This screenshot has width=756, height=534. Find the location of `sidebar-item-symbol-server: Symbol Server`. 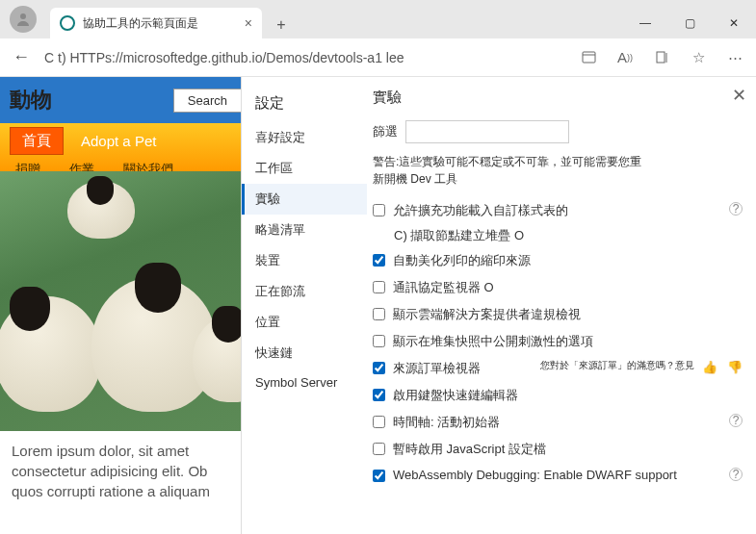

sidebar-item-symbol-server: Symbol Server is located at coordinates (304, 383).